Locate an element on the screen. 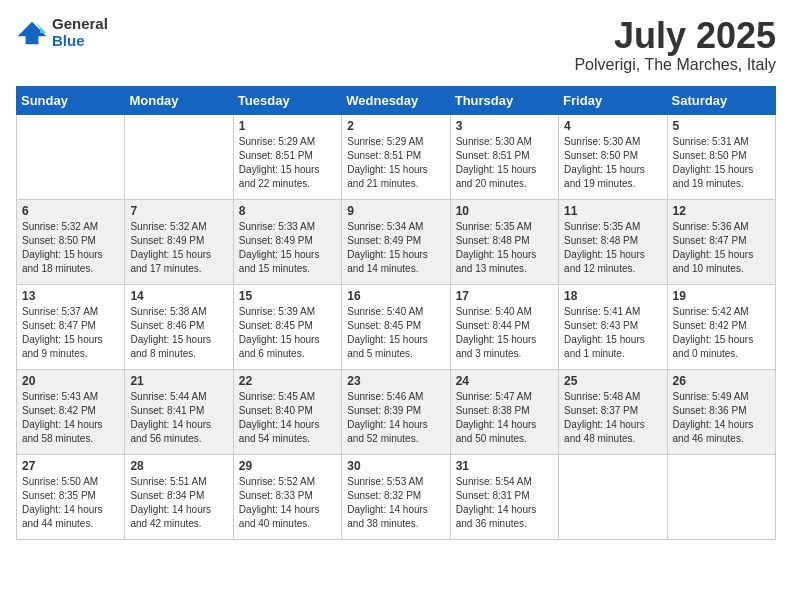 The image size is (792, 612). day-info: Sunrise: 5:46 AMSunset: 8:39 PMDaylight:… is located at coordinates (396, 418).